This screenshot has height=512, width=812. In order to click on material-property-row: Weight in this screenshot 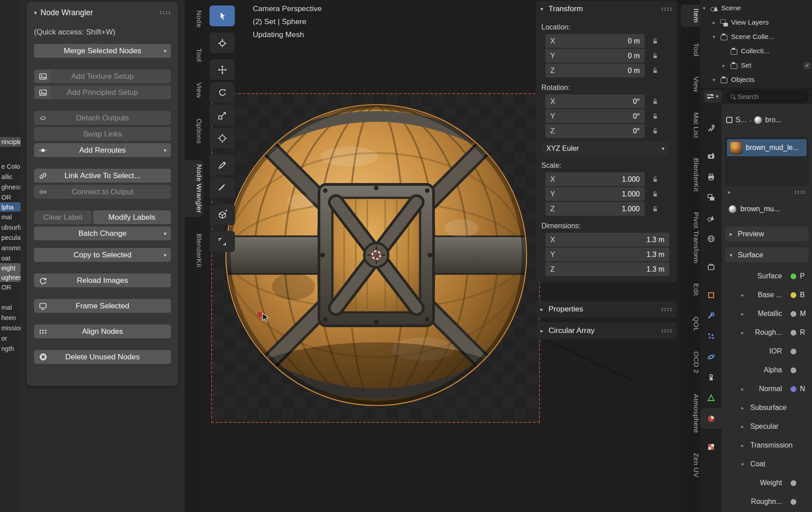, I will do `click(767, 483)`.